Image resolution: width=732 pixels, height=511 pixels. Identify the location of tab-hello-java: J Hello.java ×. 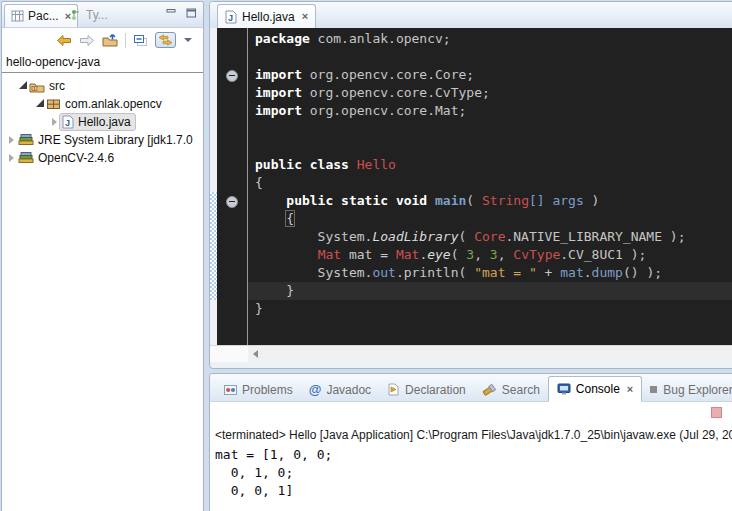
(266, 16).